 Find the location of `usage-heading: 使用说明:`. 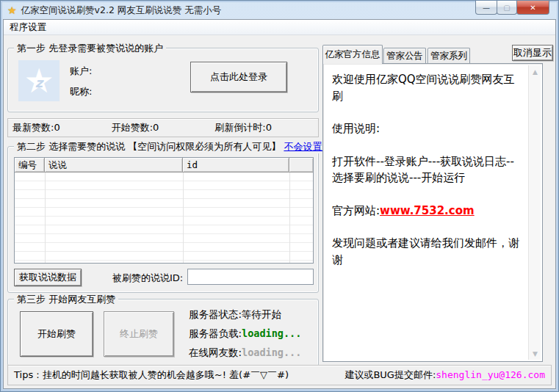

usage-heading: 使用说明: is located at coordinates (427, 129).